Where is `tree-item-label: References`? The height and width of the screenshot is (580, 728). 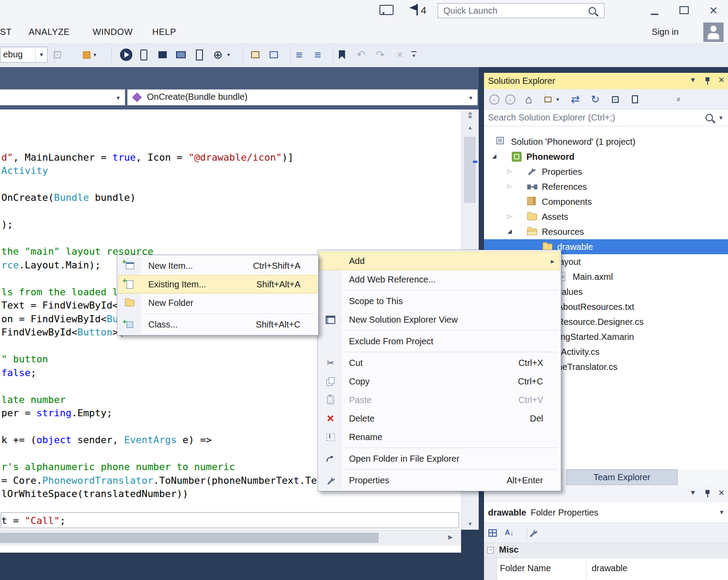
tree-item-label: References is located at coordinates (564, 187).